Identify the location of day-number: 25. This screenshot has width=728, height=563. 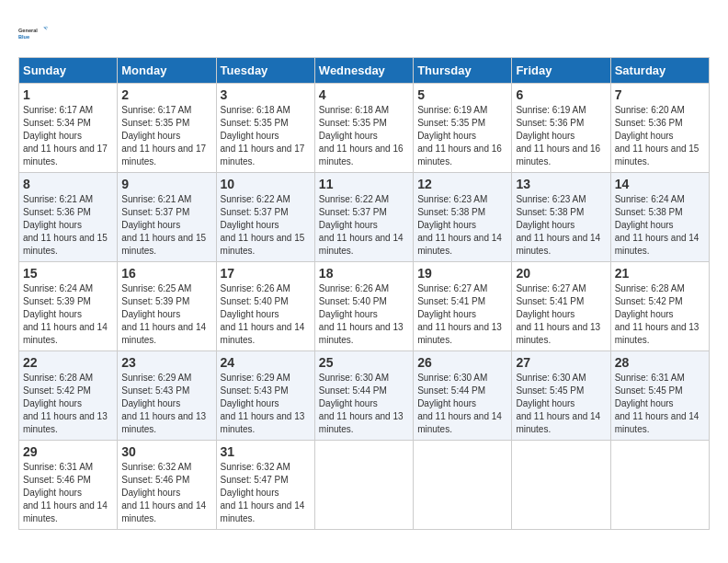
(364, 362).